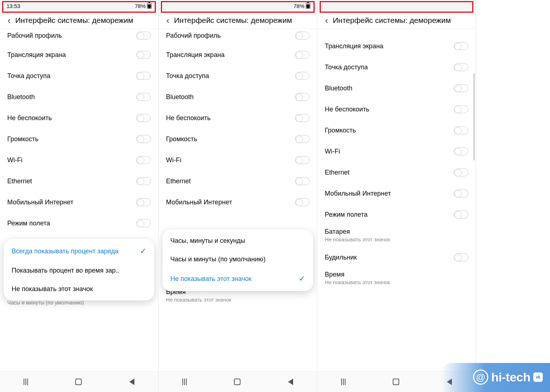 The height and width of the screenshot is (392, 550). Describe the element at coordinates (397, 279) in the screenshot. I see `row-time: Время Не показывать этот значок` at that location.